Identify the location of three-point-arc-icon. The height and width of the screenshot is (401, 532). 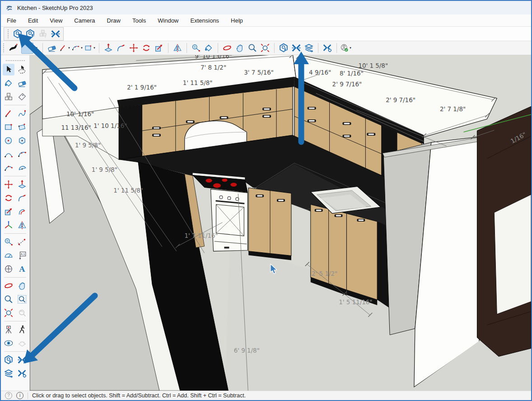
(9, 168).